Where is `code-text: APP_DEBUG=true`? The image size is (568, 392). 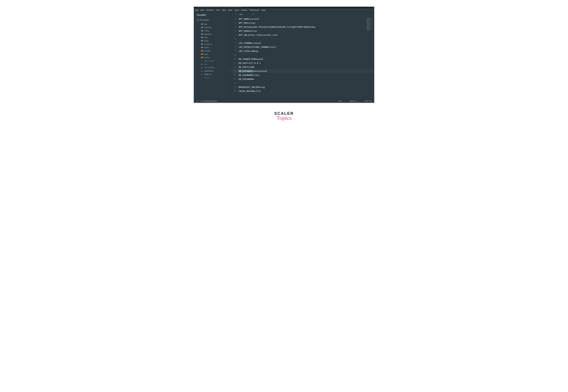
code-text: APP_DEBUG=true is located at coordinates (248, 31).